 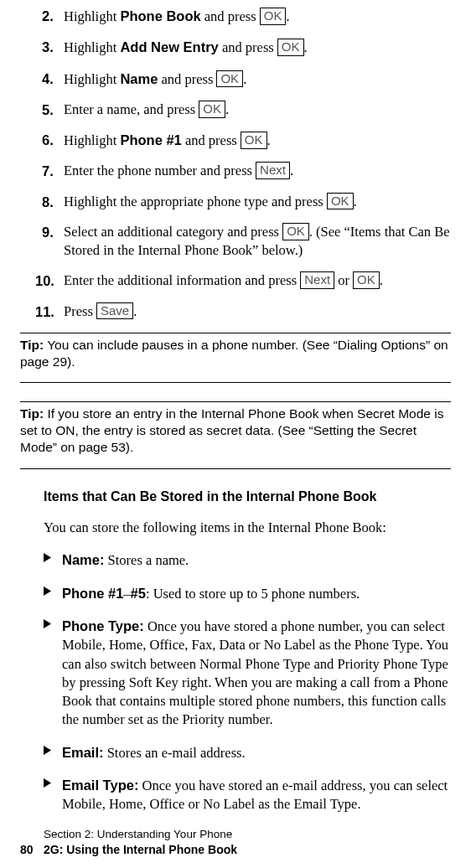 I want to click on footer-section-text: Section 2: Understanding Your Phone, so click(x=137, y=834).